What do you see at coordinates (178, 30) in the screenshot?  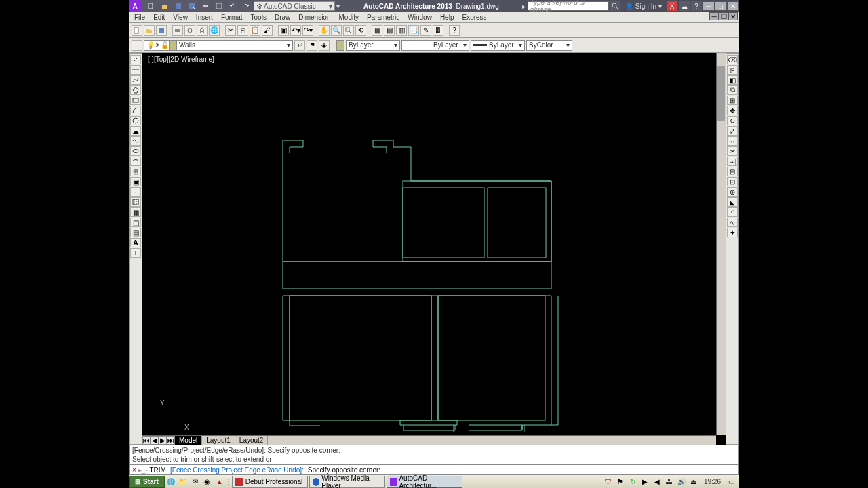 I see `plot-icon` at bounding box center [178, 30].